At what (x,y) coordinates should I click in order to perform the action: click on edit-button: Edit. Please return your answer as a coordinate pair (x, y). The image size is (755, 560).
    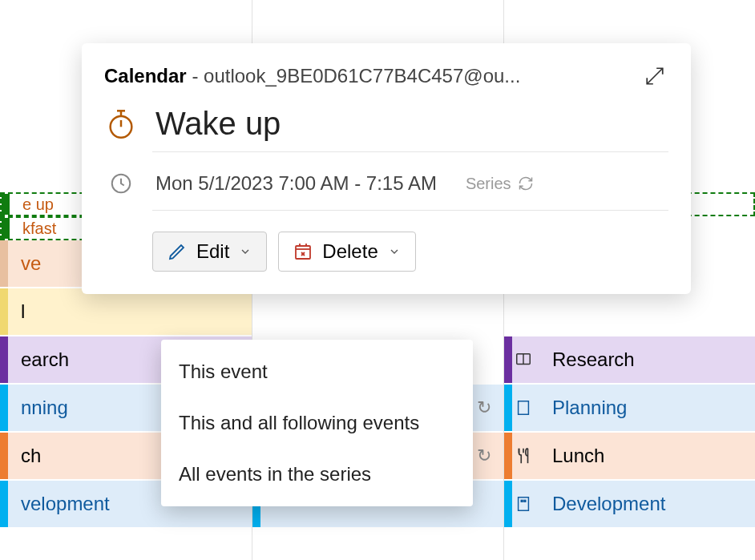
    Looking at the image, I should click on (210, 252).